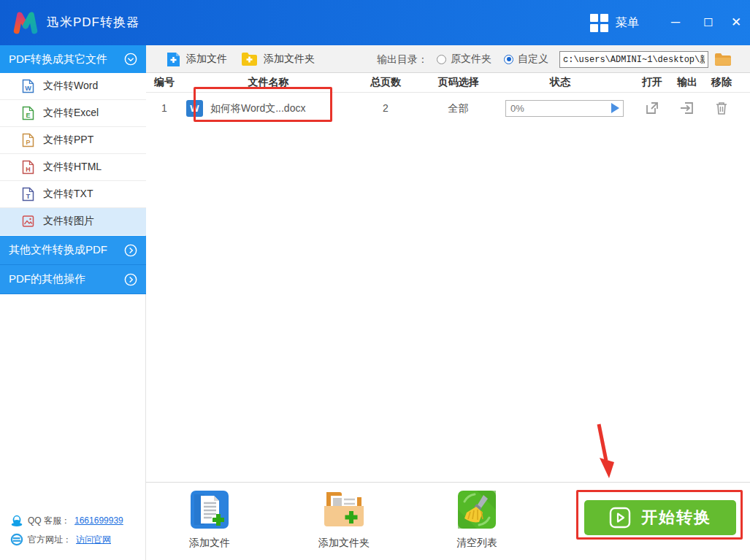  I want to click on ppt-doc-icon: P, so click(28, 140).